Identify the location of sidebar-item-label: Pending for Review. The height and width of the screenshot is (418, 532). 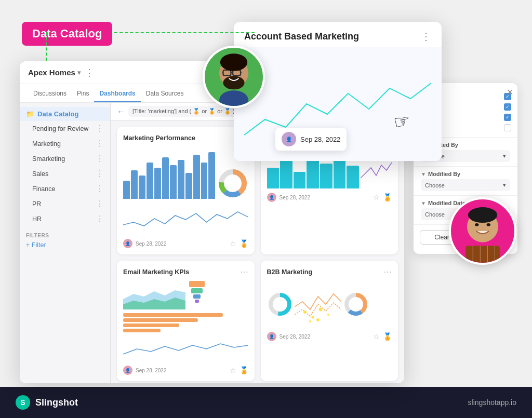
(60, 129).